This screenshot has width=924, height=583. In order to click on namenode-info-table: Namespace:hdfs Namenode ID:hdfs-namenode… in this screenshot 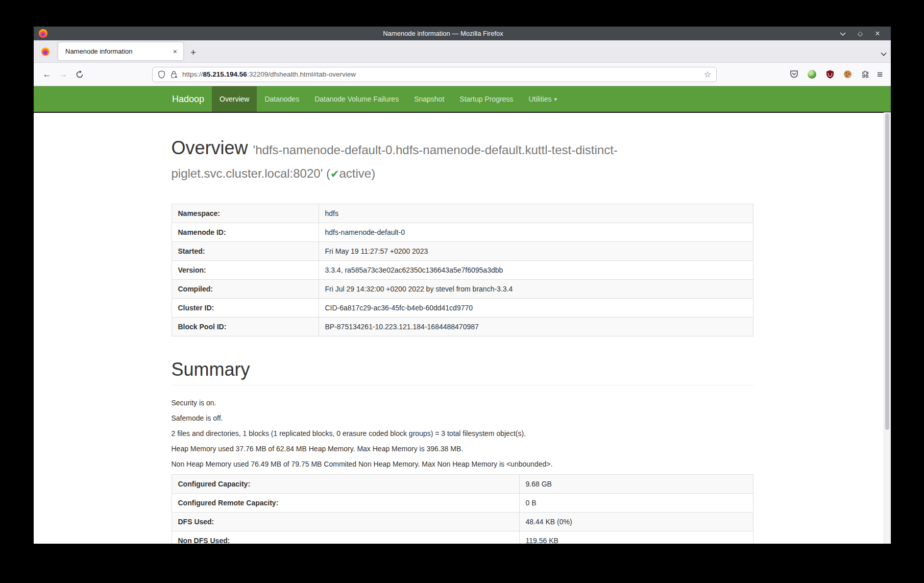, I will do `click(463, 270)`.